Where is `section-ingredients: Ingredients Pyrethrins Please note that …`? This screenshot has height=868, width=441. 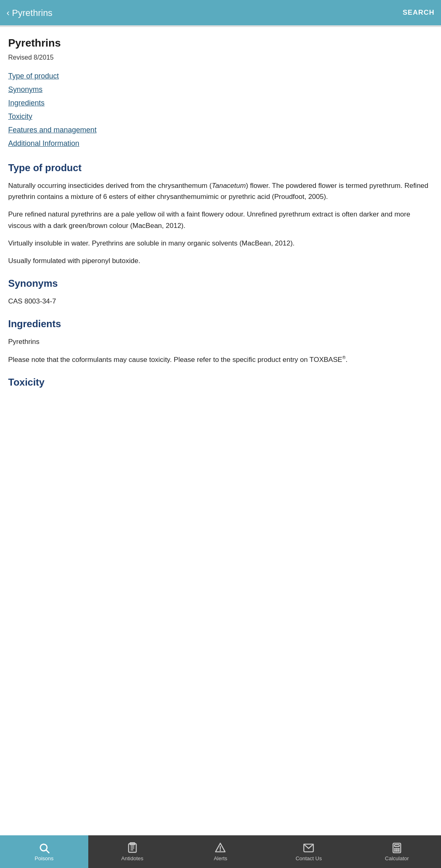
section-ingredients: Ingredients Pyrethrins Please note that … is located at coordinates (221, 341).